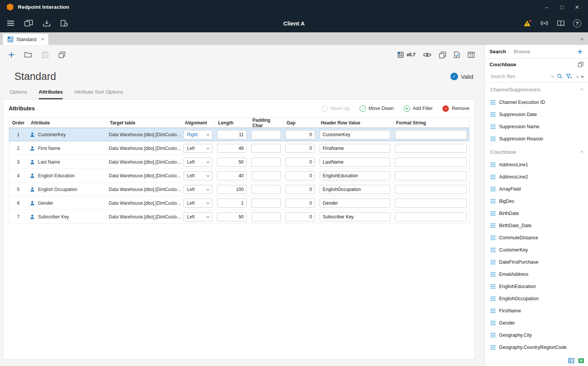 This screenshot has width=588, height=366. I want to click on table-row: 4English EducationData Warehouse.[dbo].[…, so click(239, 176).